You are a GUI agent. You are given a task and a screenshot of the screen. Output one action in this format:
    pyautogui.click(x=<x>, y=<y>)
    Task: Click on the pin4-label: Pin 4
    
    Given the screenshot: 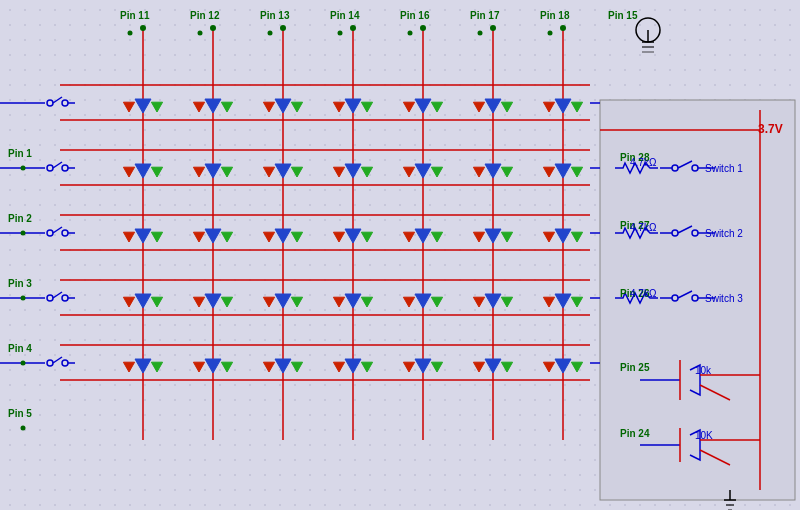 What is the action you would take?
    pyautogui.click(x=20, y=348)
    